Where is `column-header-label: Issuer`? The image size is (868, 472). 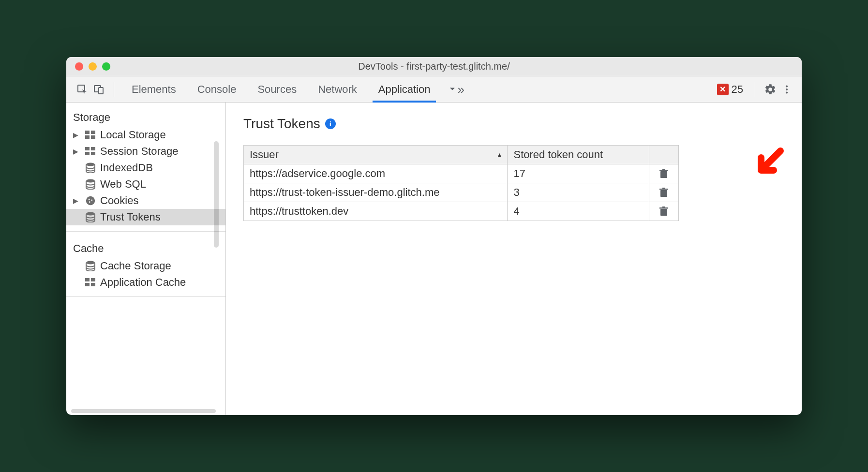 column-header-label: Issuer is located at coordinates (264, 155).